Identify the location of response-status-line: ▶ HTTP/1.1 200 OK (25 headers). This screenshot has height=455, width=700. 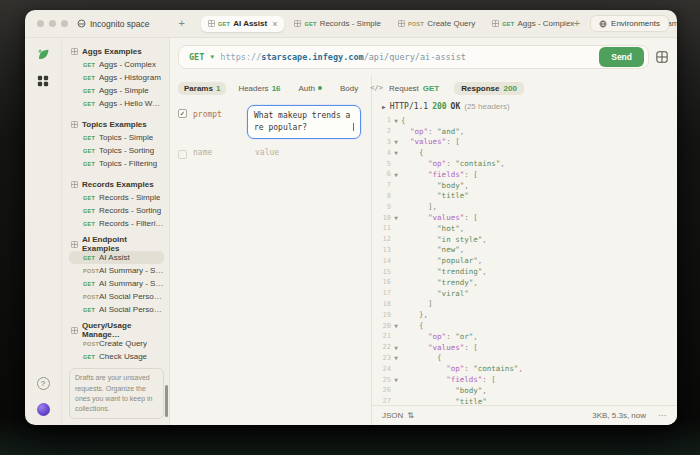
(524, 106).